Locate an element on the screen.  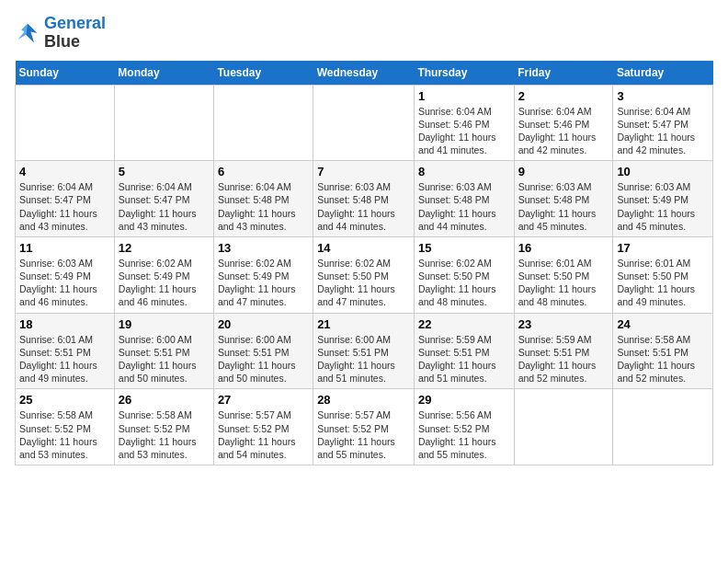
day-info: Sunrise: 5:57 AM Sunset: 5:52 PM Dayligh… is located at coordinates (263, 434).